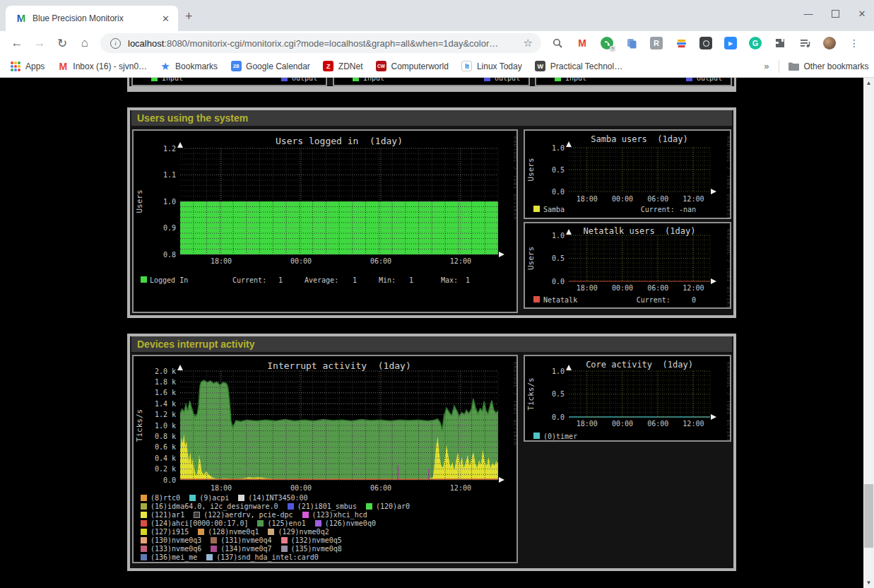 This screenshot has height=588, width=874. Describe the element at coordinates (627, 174) in the screenshot. I see `samba-svg: Samba users (1day)0.00.51.018:0000:0006:…` at that location.